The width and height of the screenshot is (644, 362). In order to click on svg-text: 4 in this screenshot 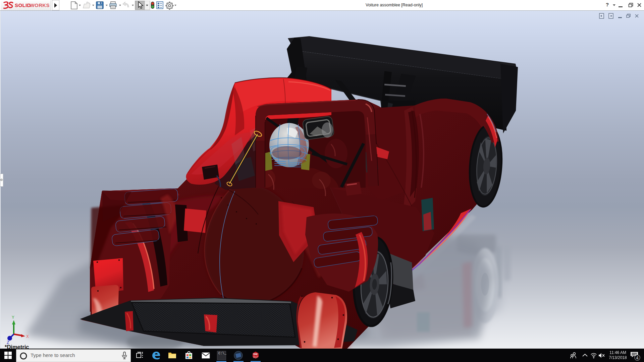, I will do `click(637, 358)`.